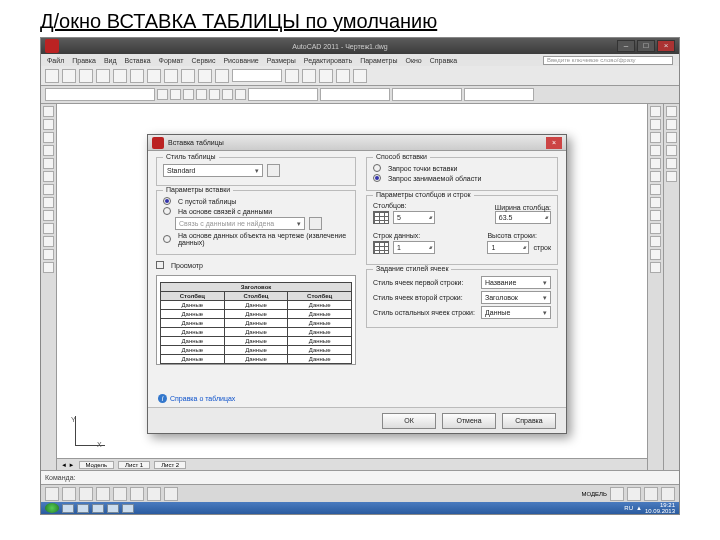 Image resolution: width=720 pixels, height=540 pixels. Describe the element at coordinates (196, 398) in the screenshot. I see `help-link: iСправка о таблицах` at that location.